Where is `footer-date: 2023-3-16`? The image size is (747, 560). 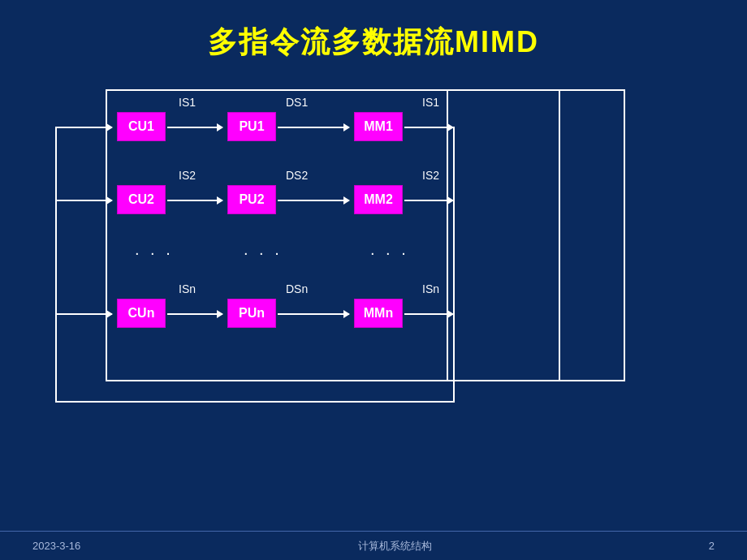
footer-date: 2023-3-16 is located at coordinates (57, 545).